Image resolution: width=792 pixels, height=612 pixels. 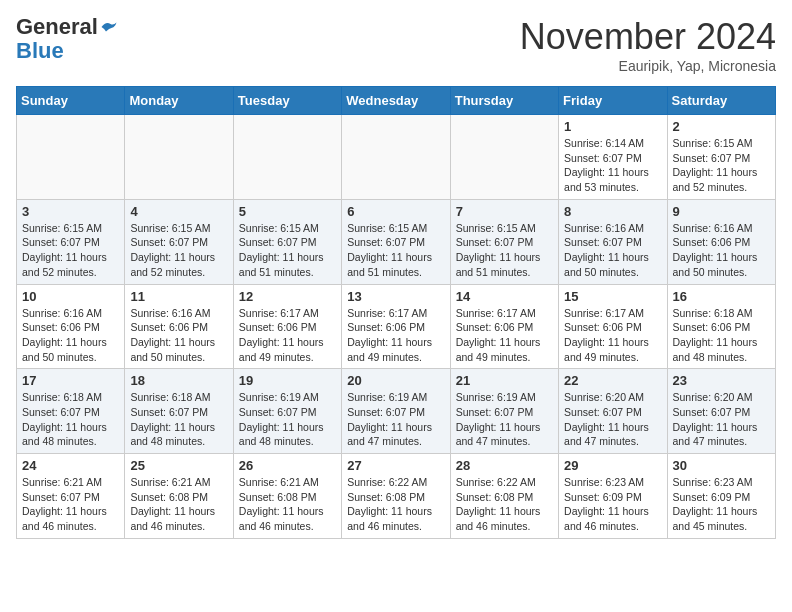 What do you see at coordinates (179, 412) in the screenshot?
I see `calendar-cell: 18Sunrise: 6:18 AM Sunset: 6:07 PM Dayli…` at bounding box center [179, 412].